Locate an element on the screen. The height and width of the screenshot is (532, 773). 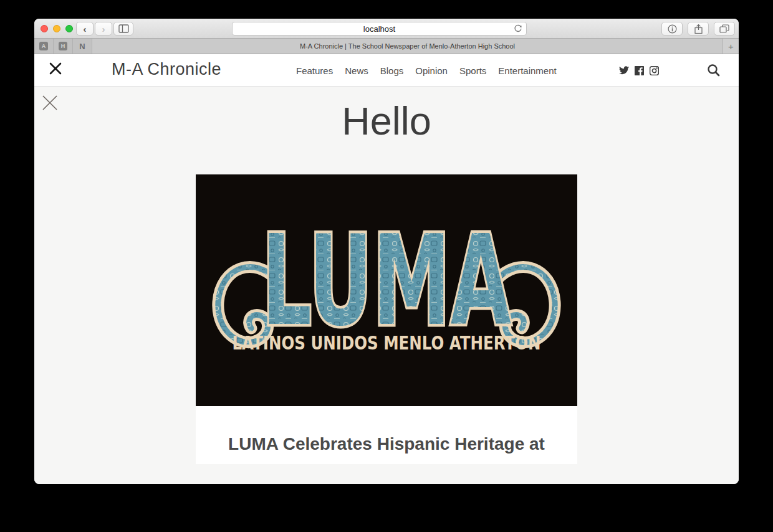
forward-chevron-icon: › is located at coordinates (103, 29).